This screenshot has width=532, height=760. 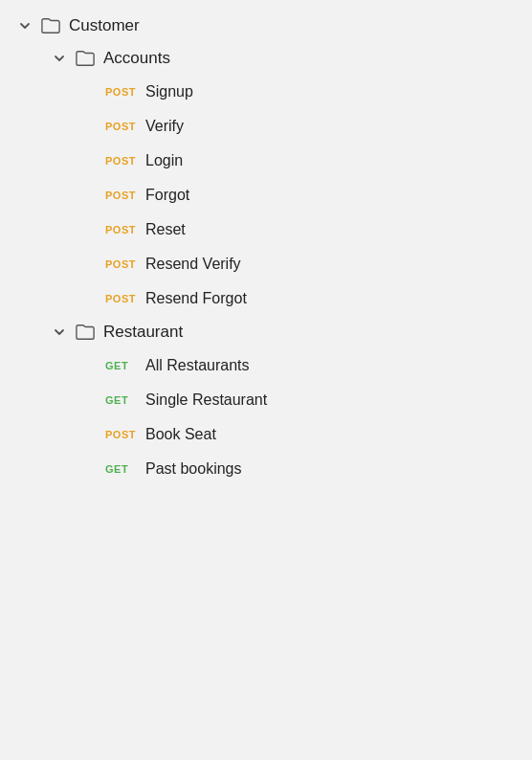 What do you see at coordinates (121, 230) in the screenshot?
I see `reset-method: POST` at bounding box center [121, 230].